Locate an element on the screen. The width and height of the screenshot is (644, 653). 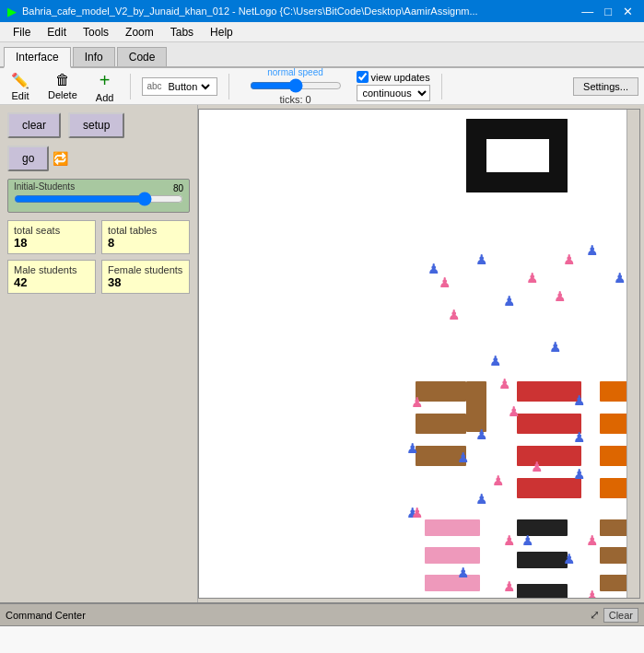
widget-type-selector: abc Button is located at coordinates (179, 87).